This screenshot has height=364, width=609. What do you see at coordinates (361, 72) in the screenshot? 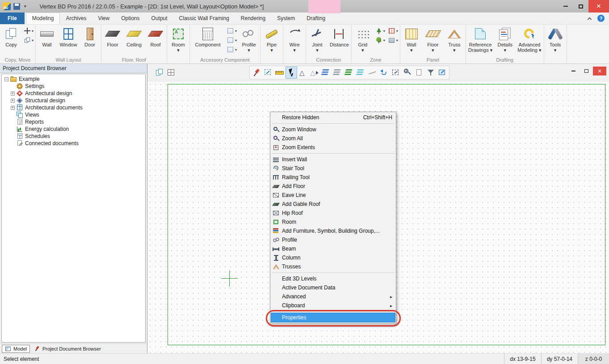
I see `toolbar-button-layers-teal` at bounding box center [361, 72].